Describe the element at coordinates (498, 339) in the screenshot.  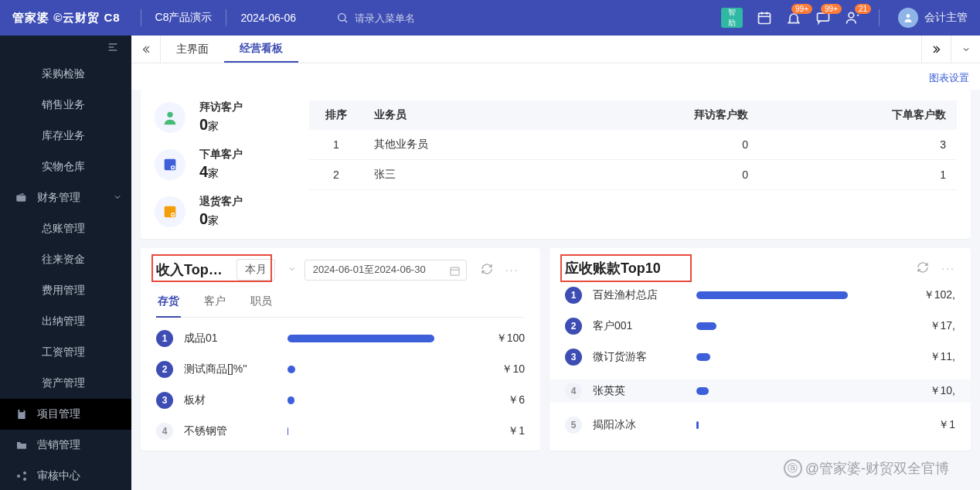
I see `rank-value: ￥100` at that location.